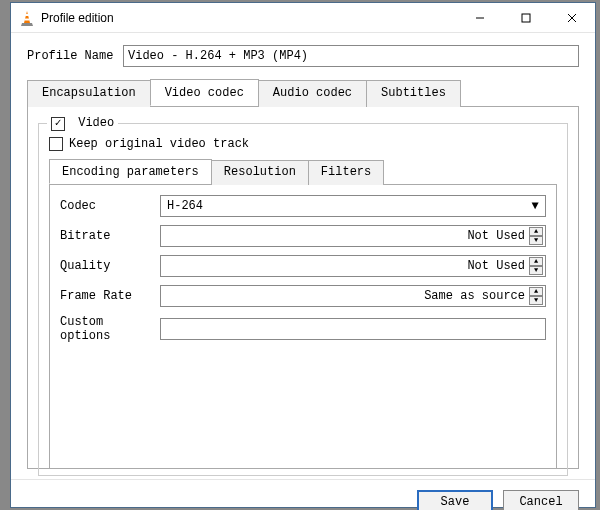 The width and height of the screenshot is (600, 510). Describe the element at coordinates (249, 18) in the screenshot. I see `window-title: Profile edition` at that location.